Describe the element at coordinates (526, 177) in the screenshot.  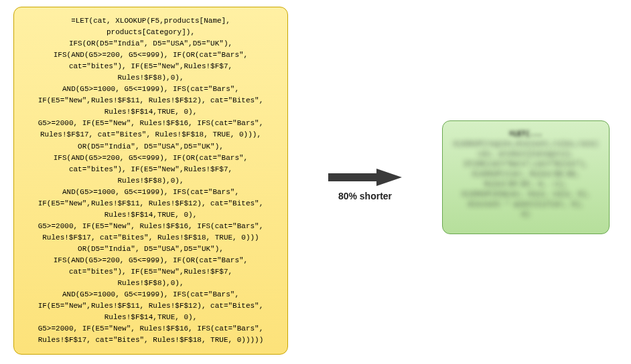
I see `short-formula-box: =LET(... XLOOKUP(region,discount_rules,r…` at that location.